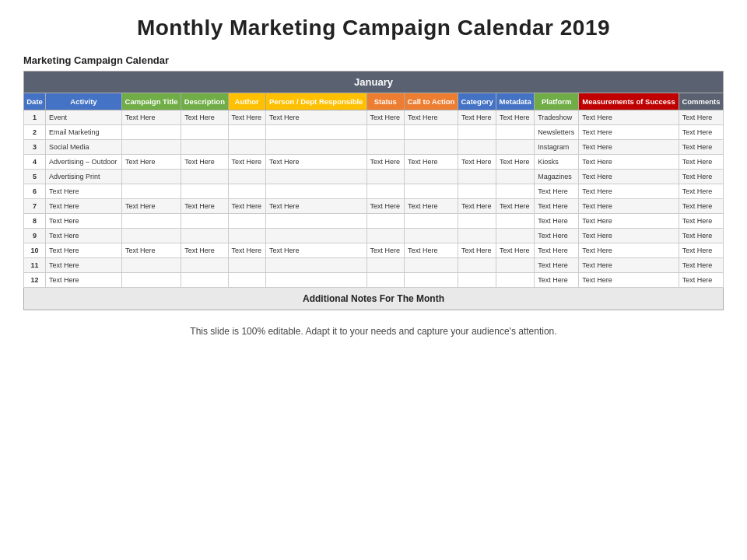 This screenshot has height=560, width=747. I want to click on table-row: 9Text HereText HereText HereText Here, so click(374, 236).